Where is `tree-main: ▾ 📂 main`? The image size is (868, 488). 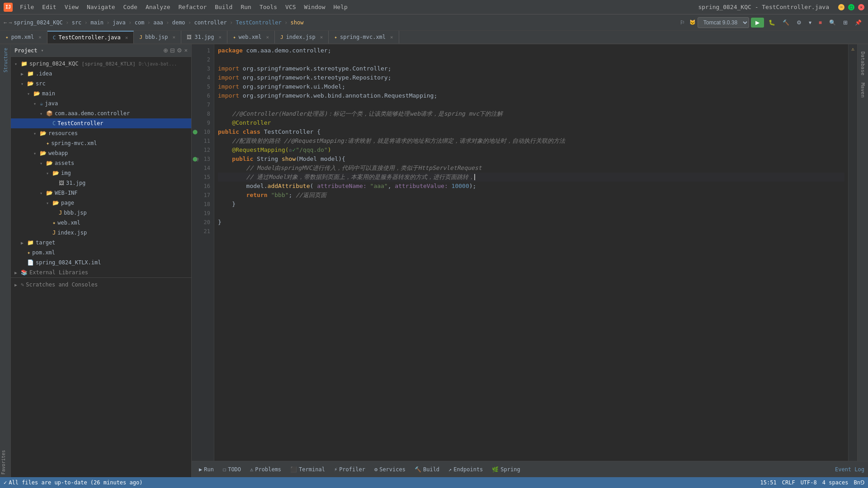
tree-main: ▾ 📂 main is located at coordinates (101, 94).